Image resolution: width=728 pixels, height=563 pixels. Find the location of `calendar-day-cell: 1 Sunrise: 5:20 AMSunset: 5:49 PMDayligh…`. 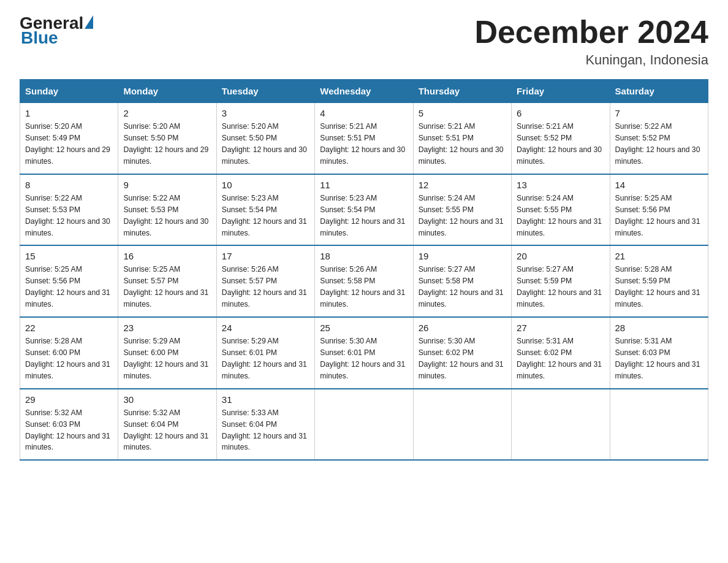

calendar-day-cell: 1 Sunrise: 5:20 AMSunset: 5:49 PMDayligh… is located at coordinates (69, 139).